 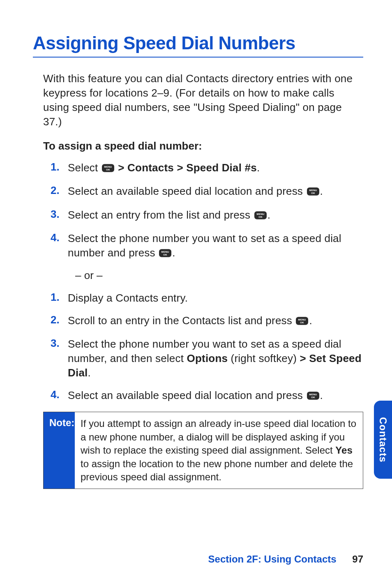 I want to click on note-box: Note: If you attempt to assign an alread…, so click(x=203, y=450).